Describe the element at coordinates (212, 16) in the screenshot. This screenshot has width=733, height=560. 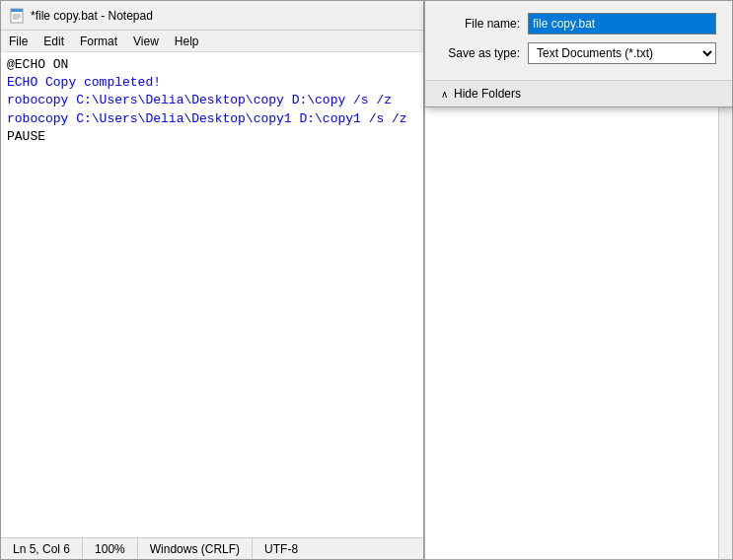
I see `title-bar: *file copy.bat - Notepad` at that location.